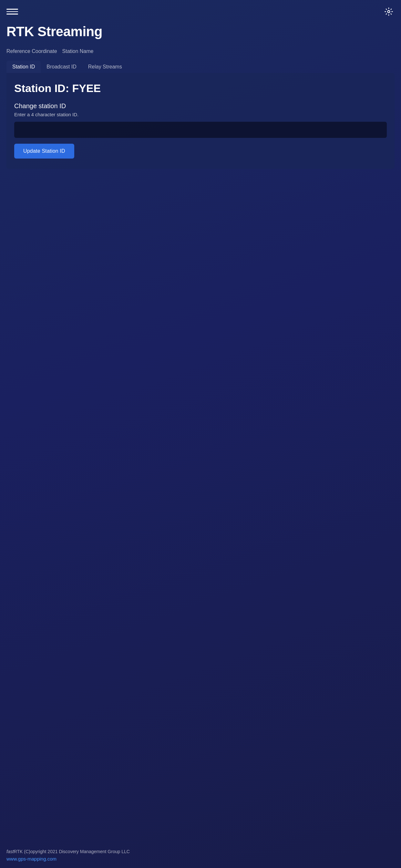 This screenshot has height=868, width=401. What do you see at coordinates (201, 65) in the screenshot?
I see `sub-tabs: Station ID Broadcast ID Relay Streams` at bounding box center [201, 65].